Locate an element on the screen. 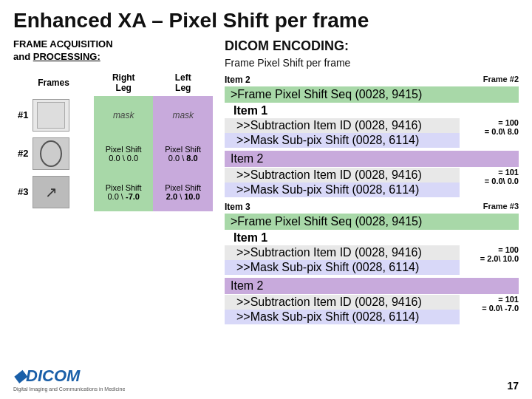 Image resolution: width=532 pixels, height=399 pixels. col-right-header: RightLeg is located at coordinates (124, 83).